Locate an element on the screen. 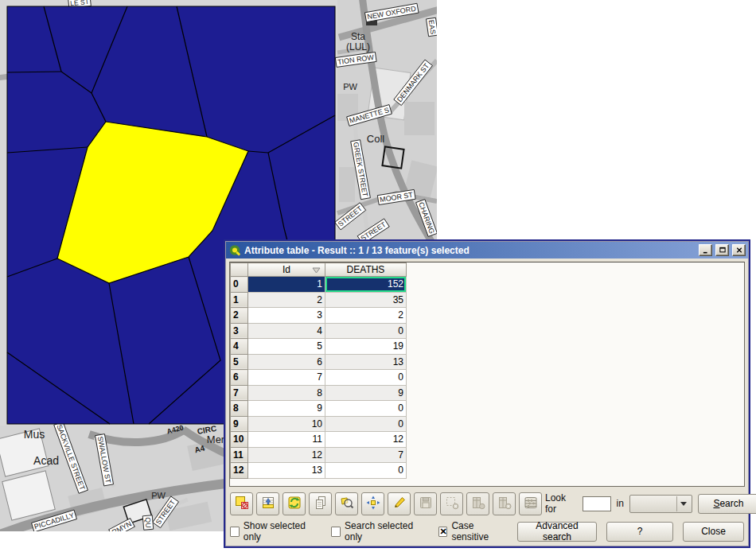 Image resolution: width=756 pixels, height=552 pixels. row-header: 3 is located at coordinates (240, 331).